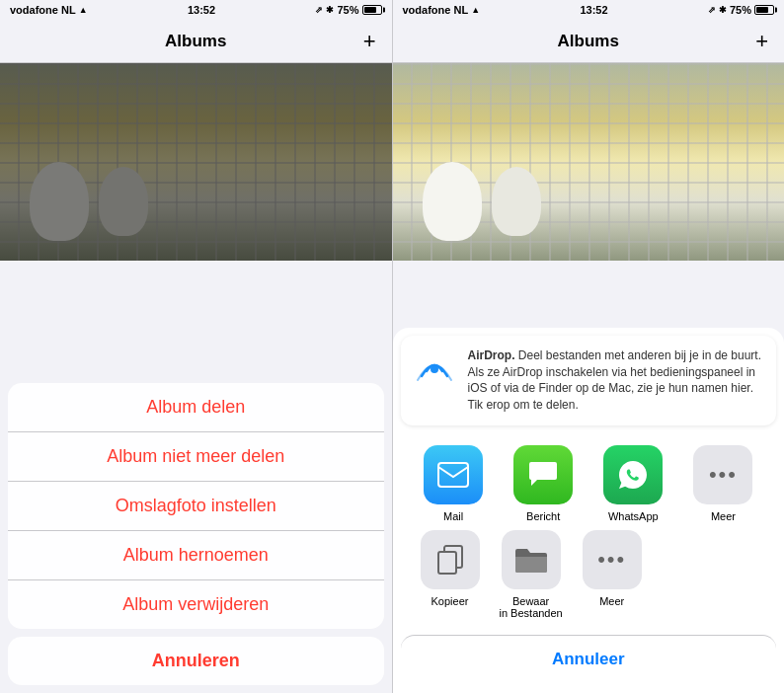 The width and height of the screenshot is (784, 693). What do you see at coordinates (348, 10) in the screenshot?
I see `battery-pct: 75%` at bounding box center [348, 10].